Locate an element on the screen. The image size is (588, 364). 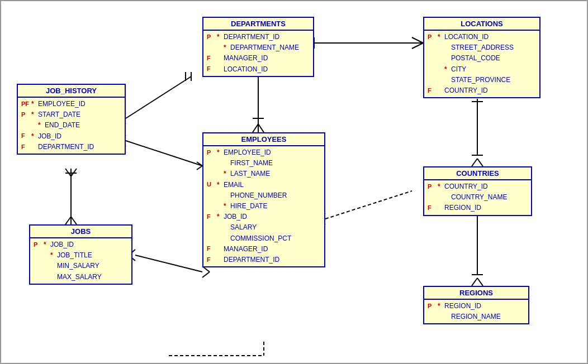
entity-job-history: JOB_HISTORYPF*EMPLOYEE_IDP*START_DATE*EN… is located at coordinates (72, 119).